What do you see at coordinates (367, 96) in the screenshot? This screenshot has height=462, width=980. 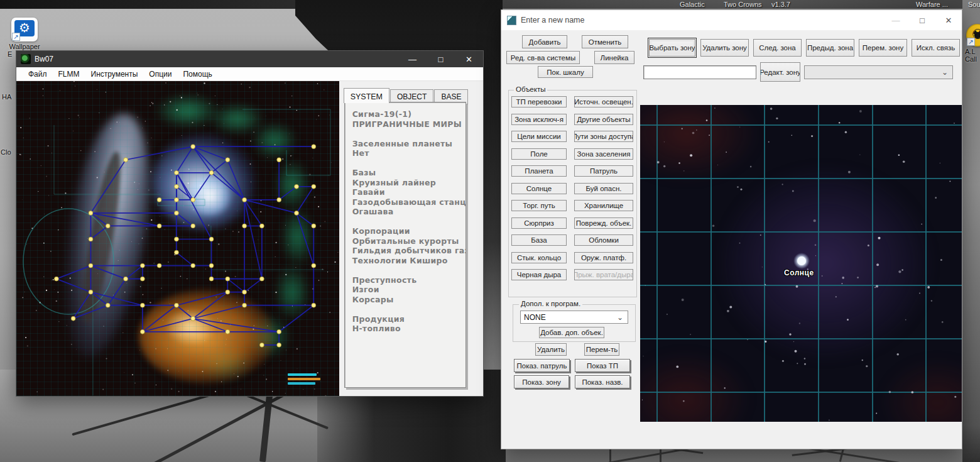 I see `tab-system: SYSTEM` at bounding box center [367, 96].